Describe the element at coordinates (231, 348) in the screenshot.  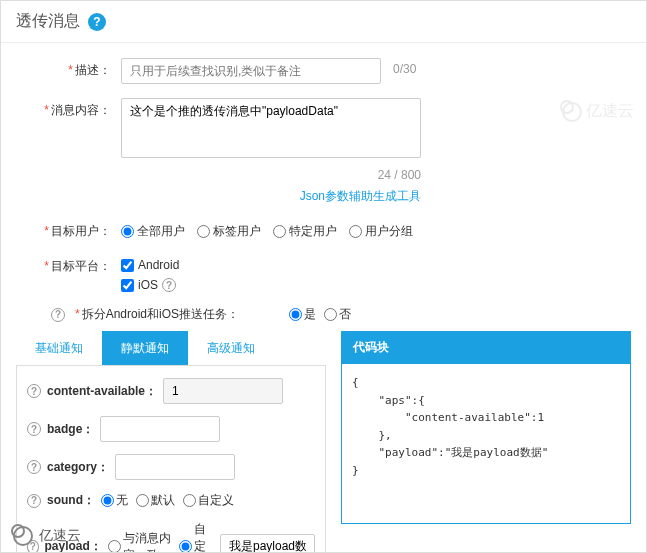
I see `tab-advanced: 高级通知` at that location.